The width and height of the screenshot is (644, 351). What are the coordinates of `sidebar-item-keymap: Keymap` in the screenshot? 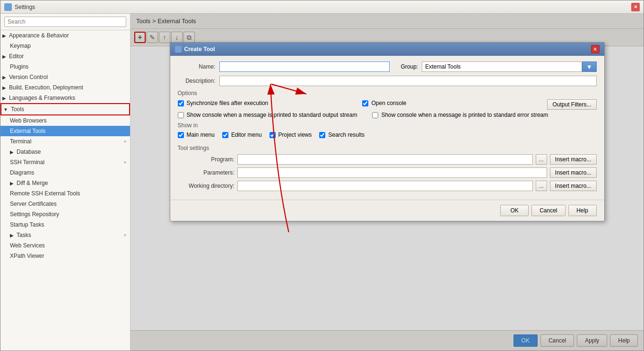 It's located at (65, 46).